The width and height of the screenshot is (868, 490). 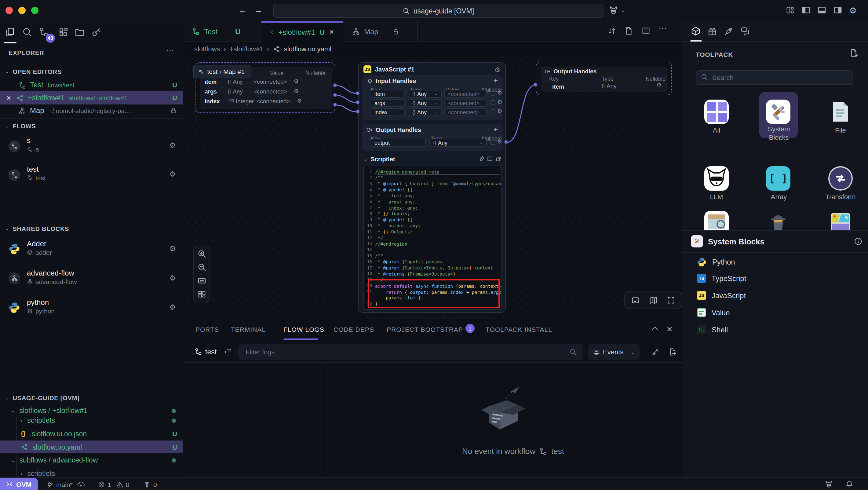 What do you see at coordinates (335, 95) in the screenshot?
I see `map-output-handle-args` at bounding box center [335, 95].